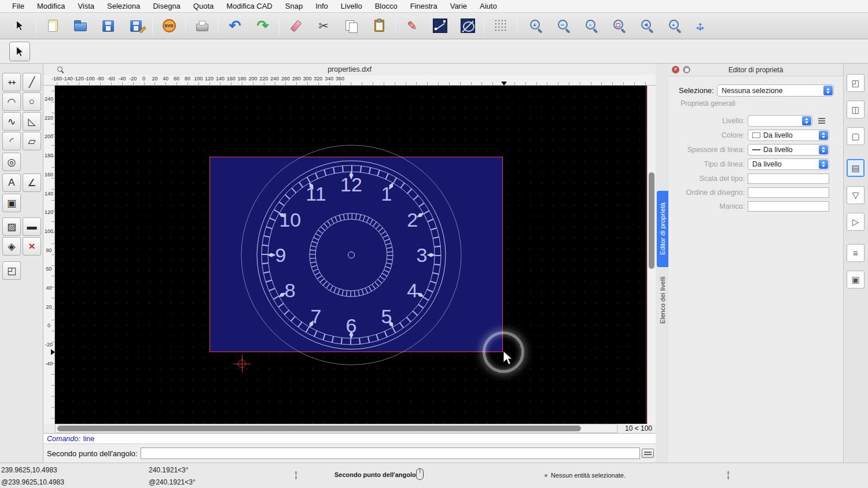 This screenshot has width=868, height=488. Describe the element at coordinates (169, 26) in the screenshot. I see `svg-export-button: SVG` at that location.